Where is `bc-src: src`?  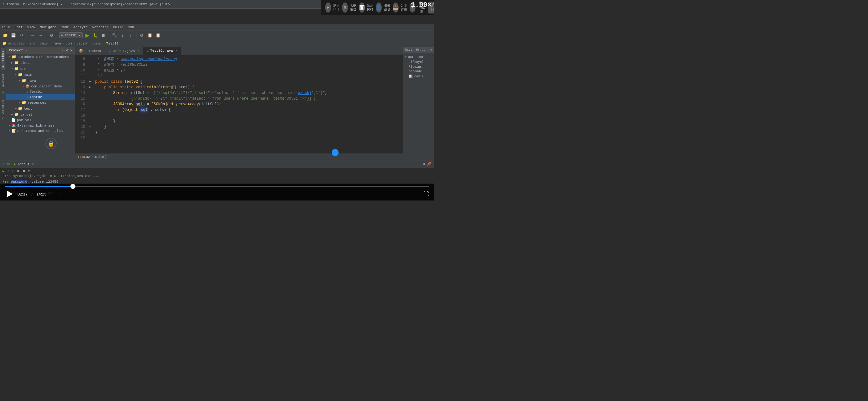 bc-src: src is located at coordinates (32, 44).